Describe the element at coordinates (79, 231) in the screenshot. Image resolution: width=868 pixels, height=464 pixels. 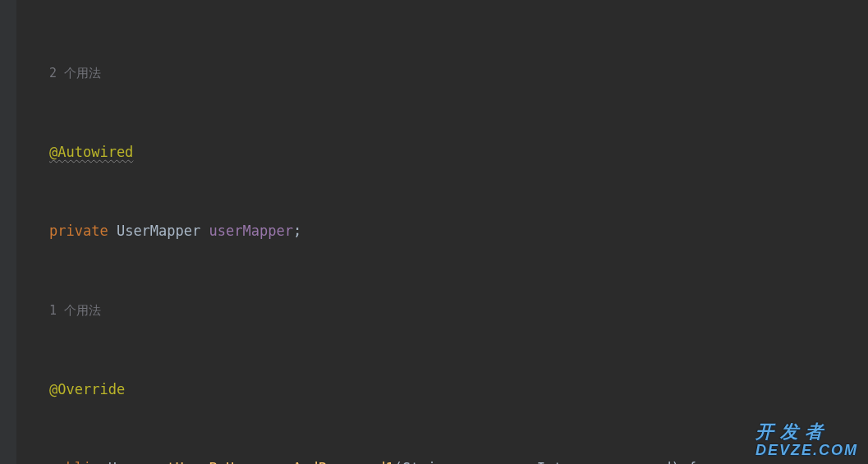
I see `keyword-private: private` at that location.